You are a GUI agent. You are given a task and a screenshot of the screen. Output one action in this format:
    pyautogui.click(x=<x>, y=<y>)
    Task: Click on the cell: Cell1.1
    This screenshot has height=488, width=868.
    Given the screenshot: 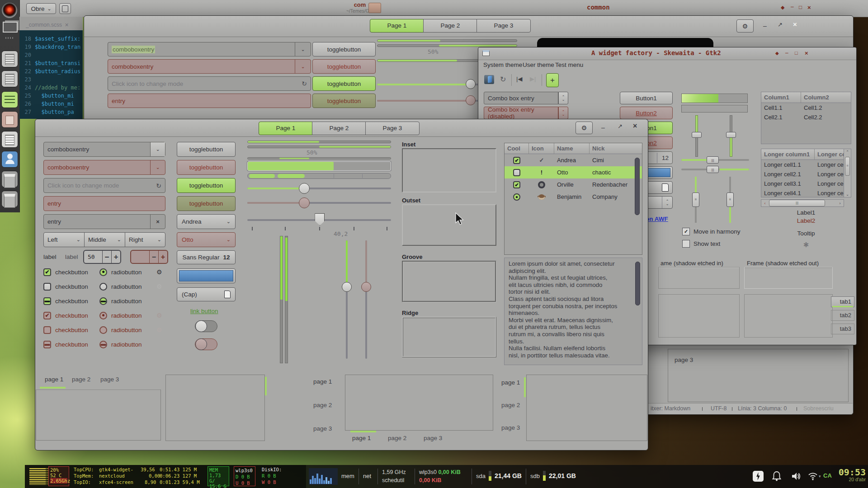 What is the action you would take?
    pyautogui.click(x=781, y=108)
    